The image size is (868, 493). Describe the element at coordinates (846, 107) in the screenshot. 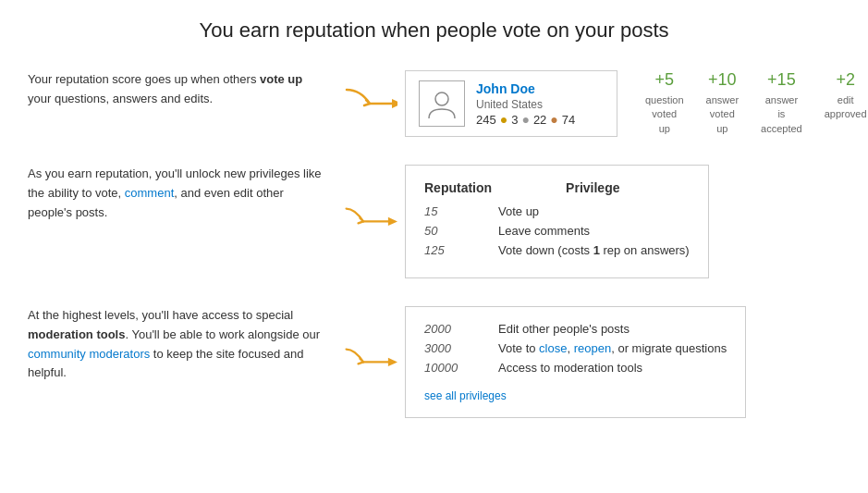

I see `rep-gain-label-edit: editapproved` at that location.